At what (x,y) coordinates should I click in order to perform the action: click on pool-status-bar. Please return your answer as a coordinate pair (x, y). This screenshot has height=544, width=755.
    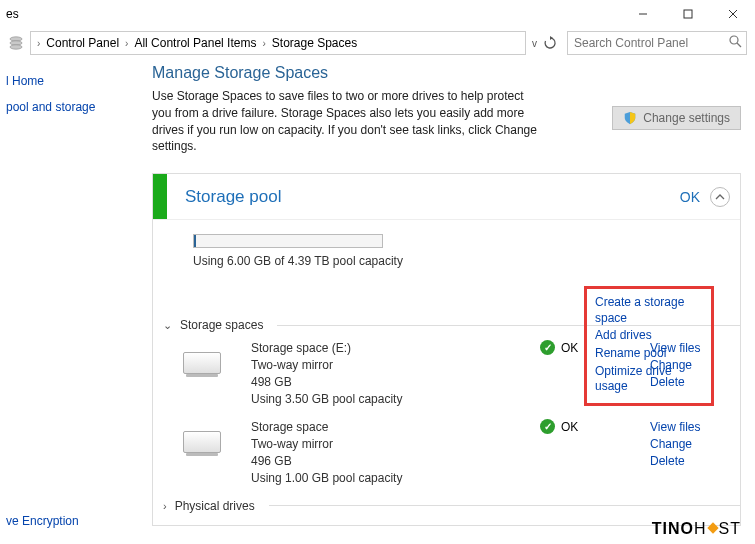
    Looking at the image, I should click on (160, 196).